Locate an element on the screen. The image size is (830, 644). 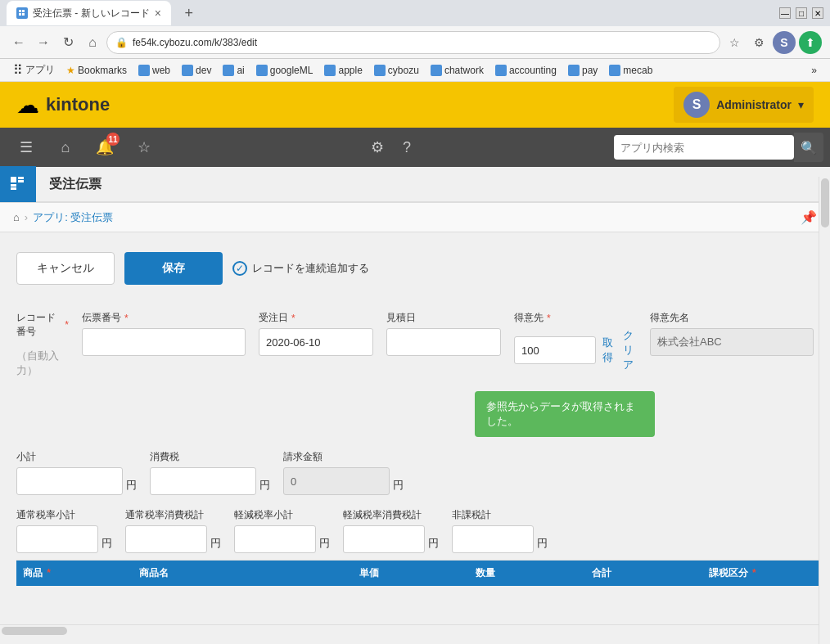
bookmark-chatwork: chatwork is located at coordinates (457, 70).